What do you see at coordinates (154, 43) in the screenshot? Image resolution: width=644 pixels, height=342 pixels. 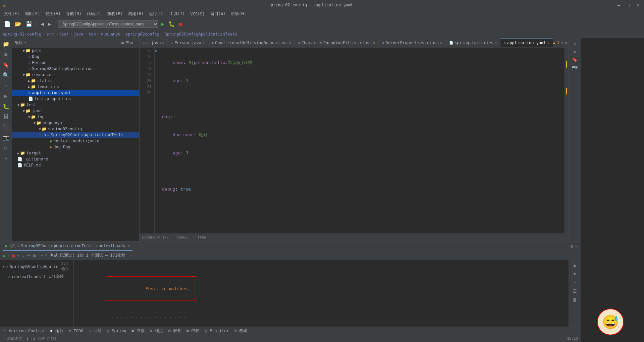 I see `tab-n-java: ☕ n.java ✕` at bounding box center [154, 43].